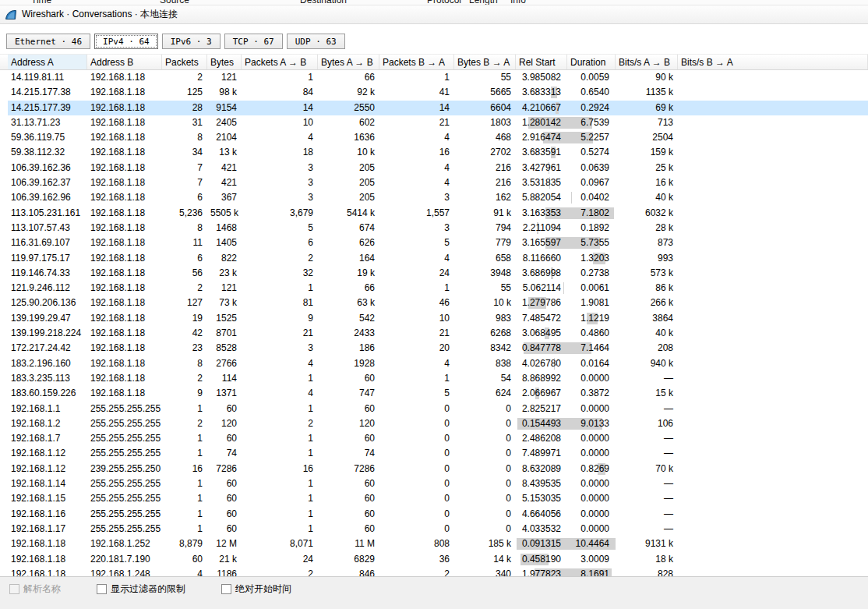  What do you see at coordinates (438, 379) in the screenshot?
I see `table-row: 183.3.235.113192.168.1.1821141601548.868…` at bounding box center [438, 379].